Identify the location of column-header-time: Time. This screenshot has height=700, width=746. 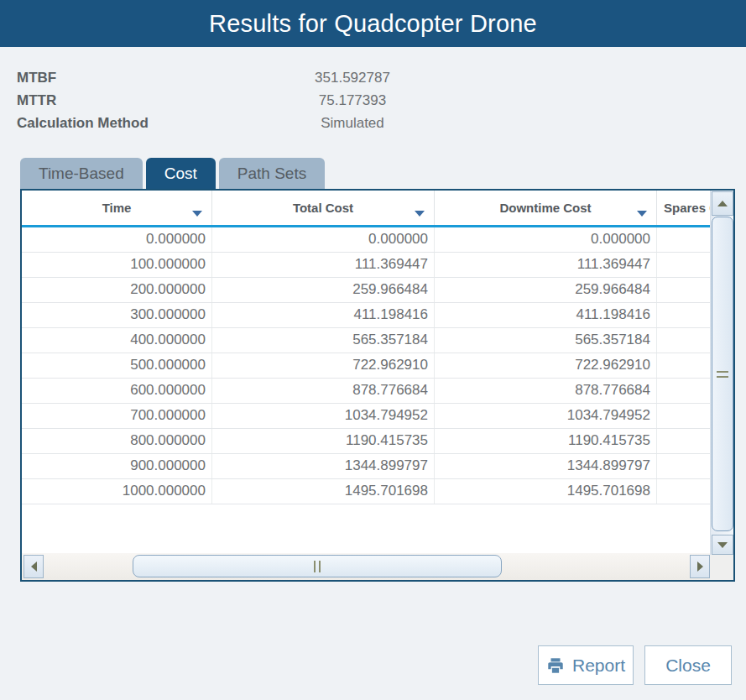
(117, 208).